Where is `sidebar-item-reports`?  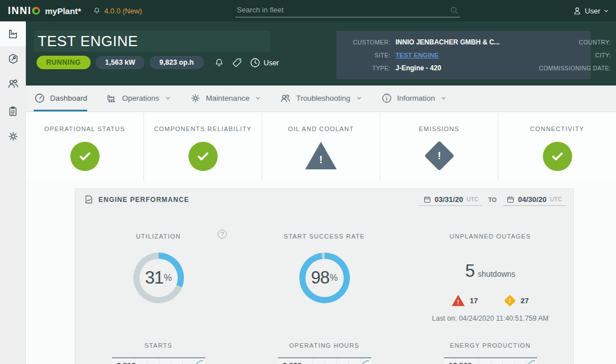
sidebar-item-reports is located at coordinates (13, 111).